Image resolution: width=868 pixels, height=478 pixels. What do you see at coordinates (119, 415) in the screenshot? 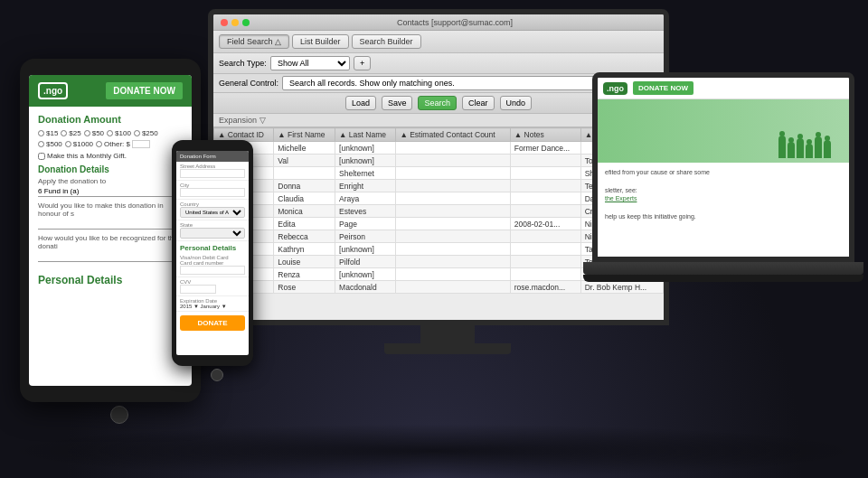
I see `tablet-home-button` at bounding box center [119, 415].